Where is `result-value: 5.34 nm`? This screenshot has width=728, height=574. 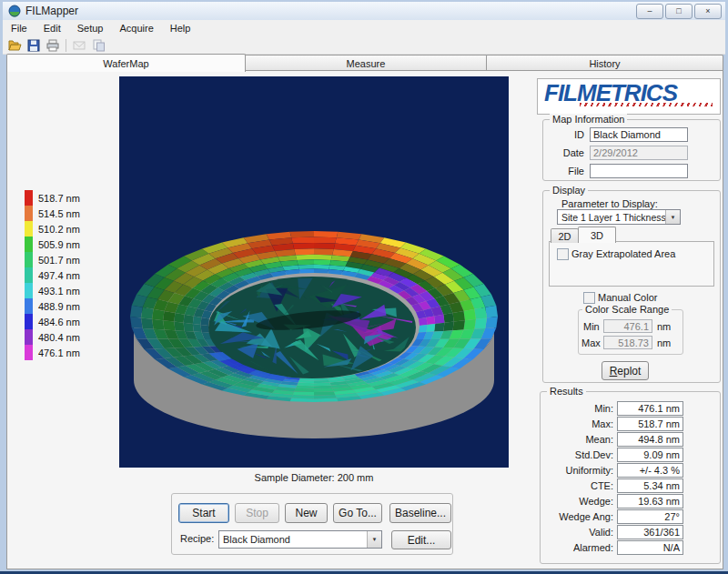 result-value: 5.34 nm is located at coordinates (650, 486).